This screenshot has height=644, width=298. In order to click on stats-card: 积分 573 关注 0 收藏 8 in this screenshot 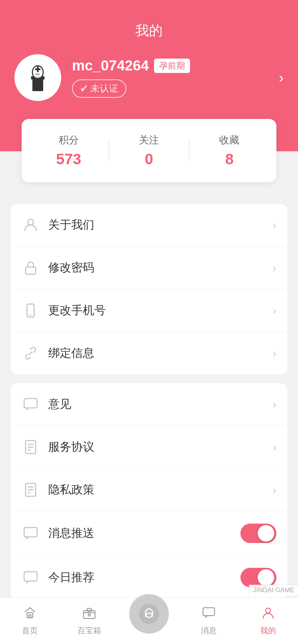, I will do `click(149, 151)`.